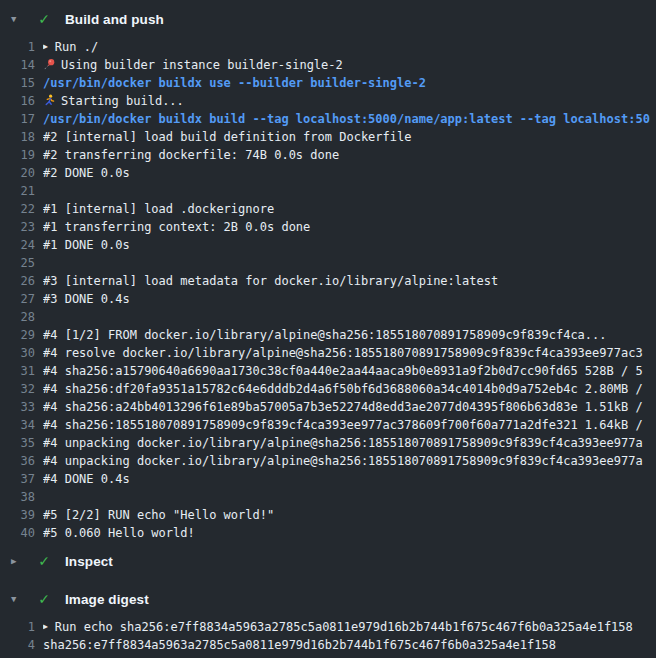  Describe the element at coordinates (328, 245) in the screenshot. I see `log-line: 24#1 DONE 0.0s` at that location.